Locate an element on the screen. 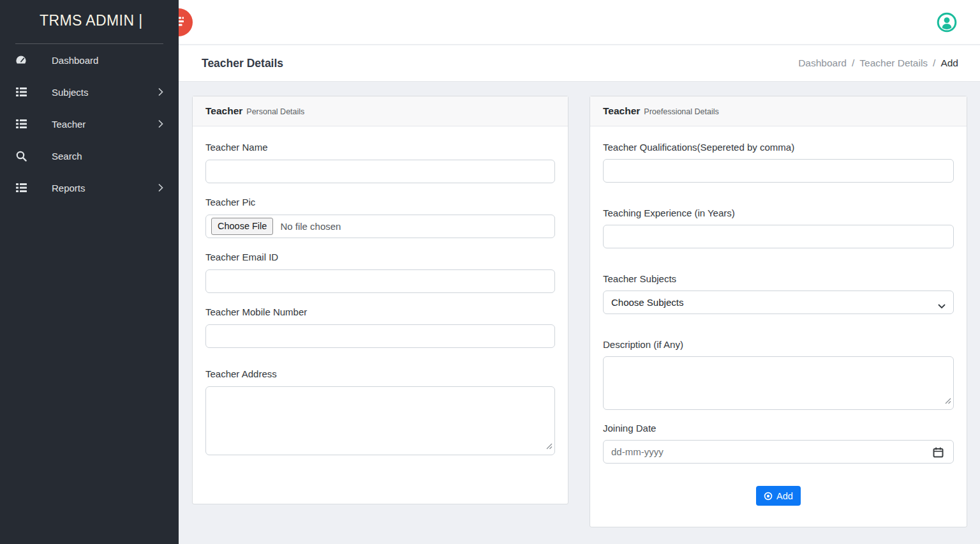  joining-date-input: dd-mm-yyyy is located at coordinates (778, 452).